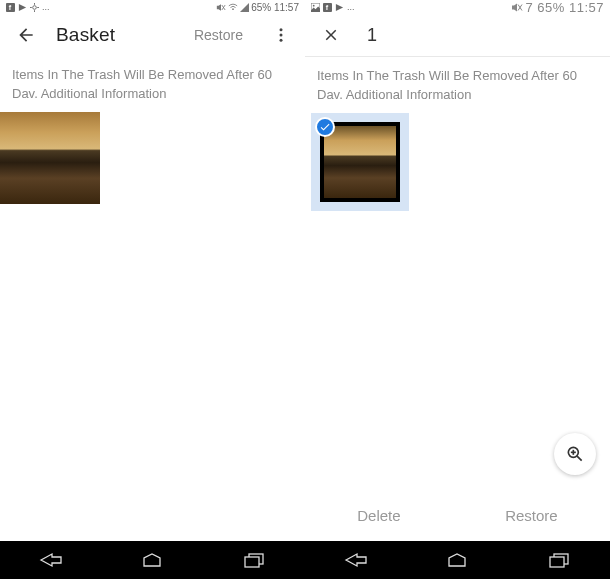  What do you see at coordinates (331, 35) in the screenshot?
I see `close-button` at bounding box center [331, 35].